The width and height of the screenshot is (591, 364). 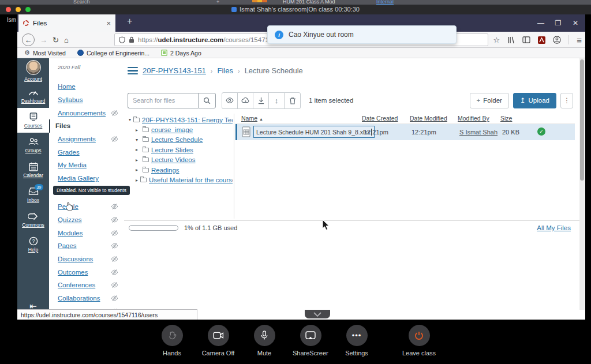 What do you see at coordinates (122, 40) in the screenshot?
I see `tracking-shield-icon` at bounding box center [122, 40].